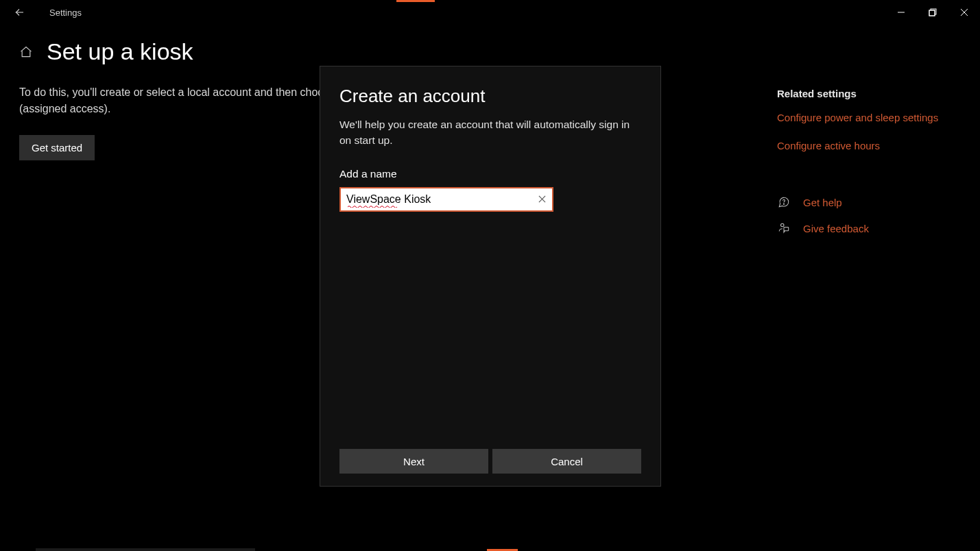  I want to click on close-button, so click(964, 12).